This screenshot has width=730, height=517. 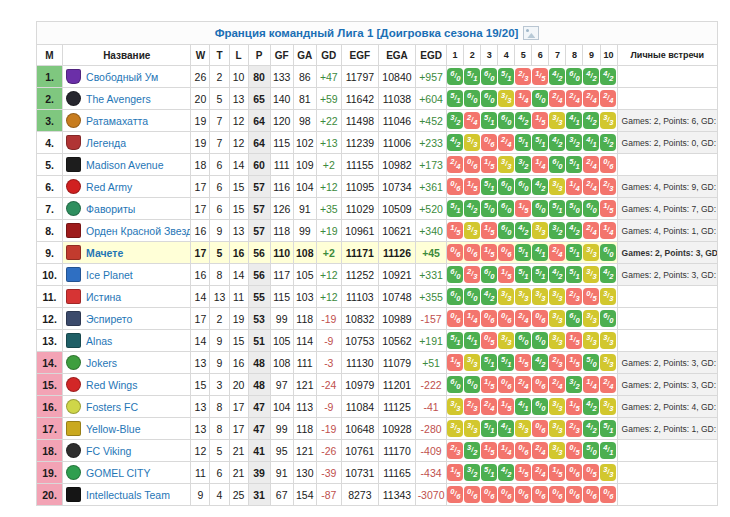 What do you see at coordinates (108, 451) in the screenshot?
I see `team-name-link: FC Viking` at bounding box center [108, 451].